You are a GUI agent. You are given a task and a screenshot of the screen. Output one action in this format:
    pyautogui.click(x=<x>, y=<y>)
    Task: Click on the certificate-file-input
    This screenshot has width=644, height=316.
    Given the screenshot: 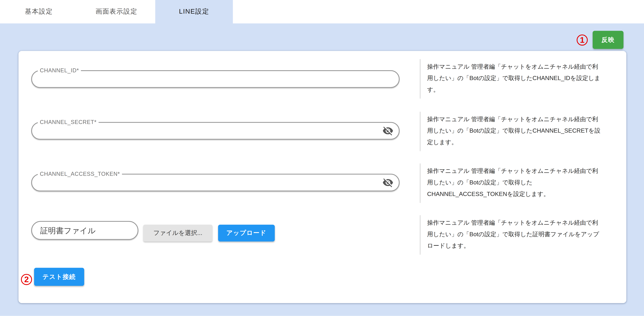 What is the action you would take?
    pyautogui.click(x=86, y=231)
    